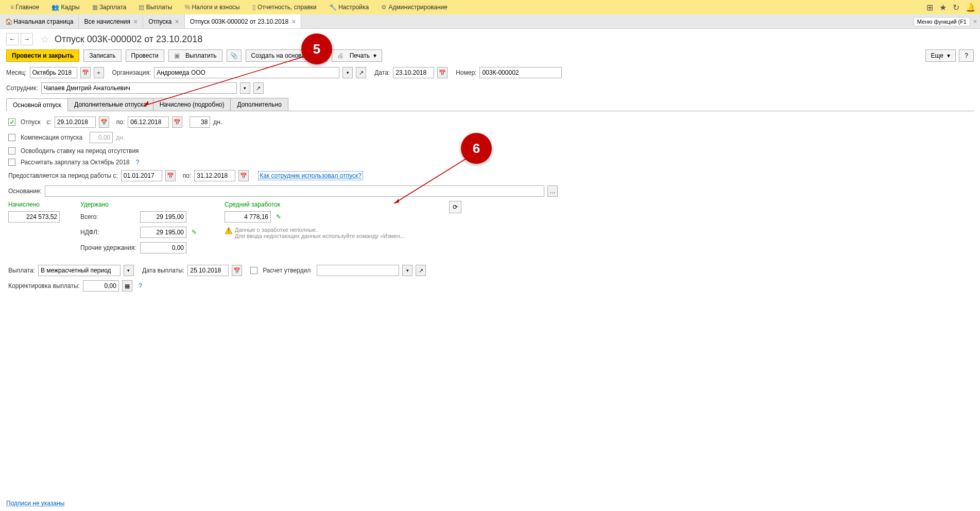  I want to click on menu-settings: 🔧 Настройка, so click(349, 7).